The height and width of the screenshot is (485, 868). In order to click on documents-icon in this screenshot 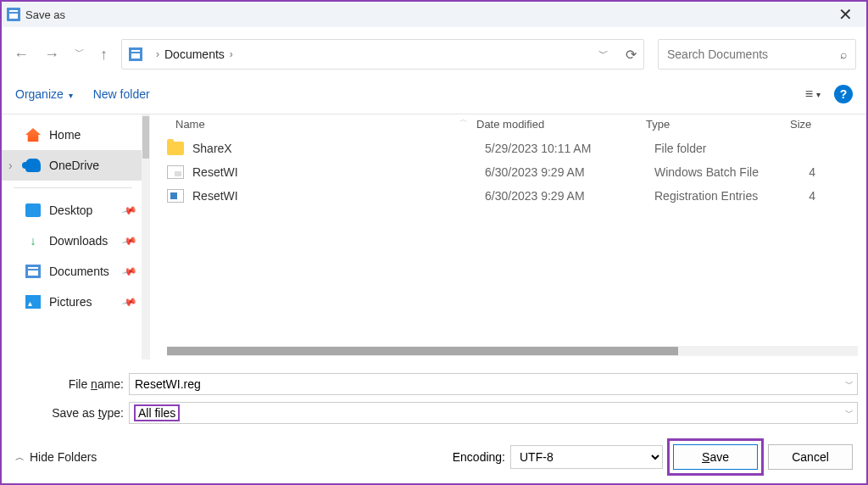, I will do `click(33, 271)`.